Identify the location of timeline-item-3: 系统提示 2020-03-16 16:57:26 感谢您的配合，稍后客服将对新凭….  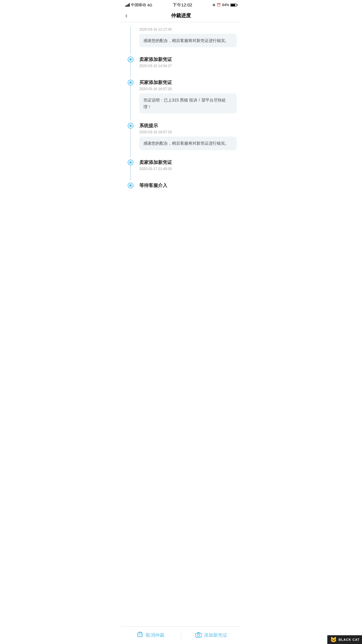
(181, 141).